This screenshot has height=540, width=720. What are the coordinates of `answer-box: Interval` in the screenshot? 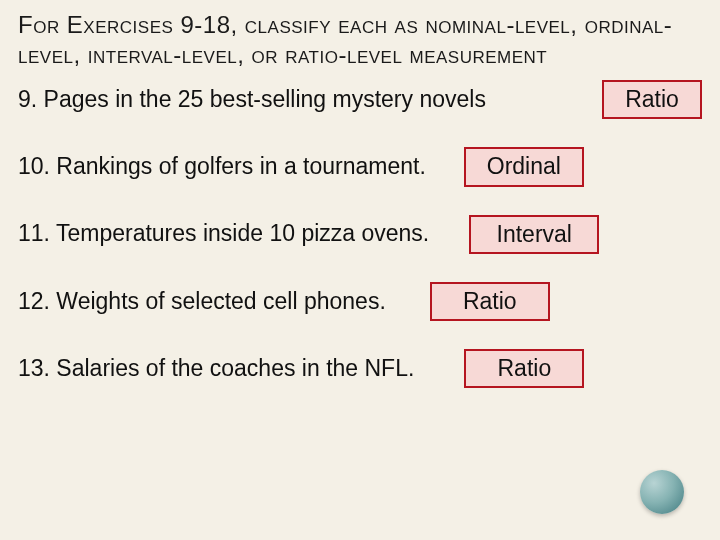 It's located at (534, 234).